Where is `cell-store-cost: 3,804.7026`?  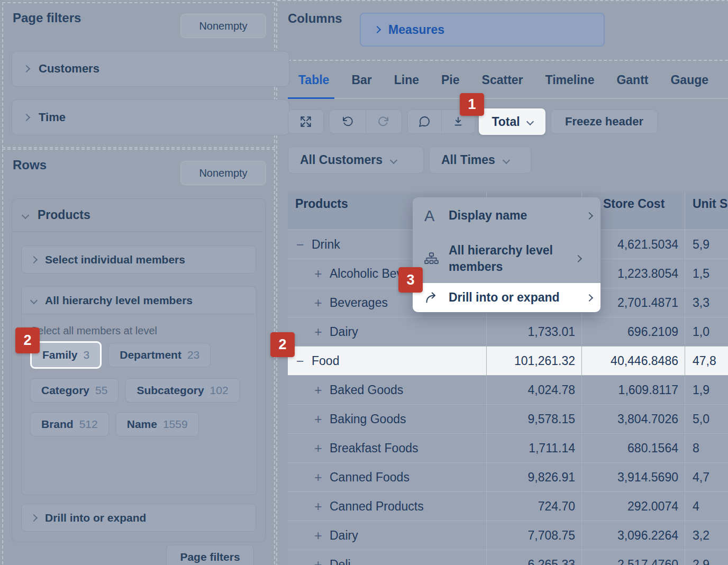 cell-store-cost: 3,804.7026 is located at coordinates (634, 419).